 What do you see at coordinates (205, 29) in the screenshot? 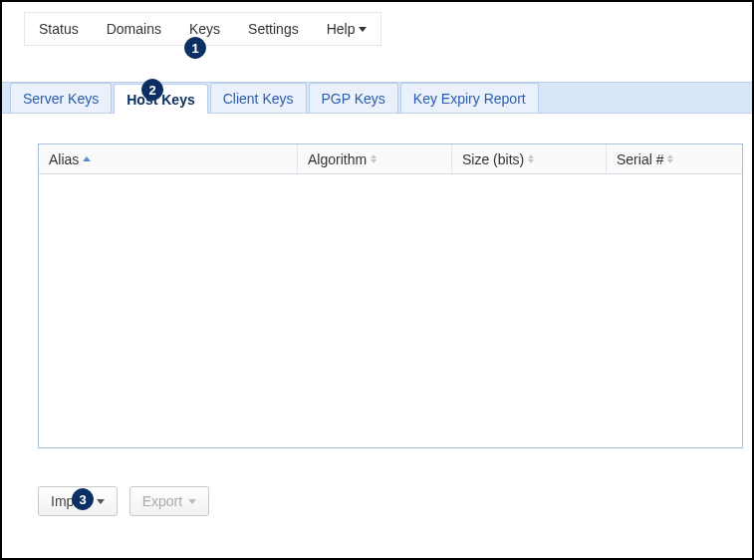
I see `nav-keys: Keys` at bounding box center [205, 29].